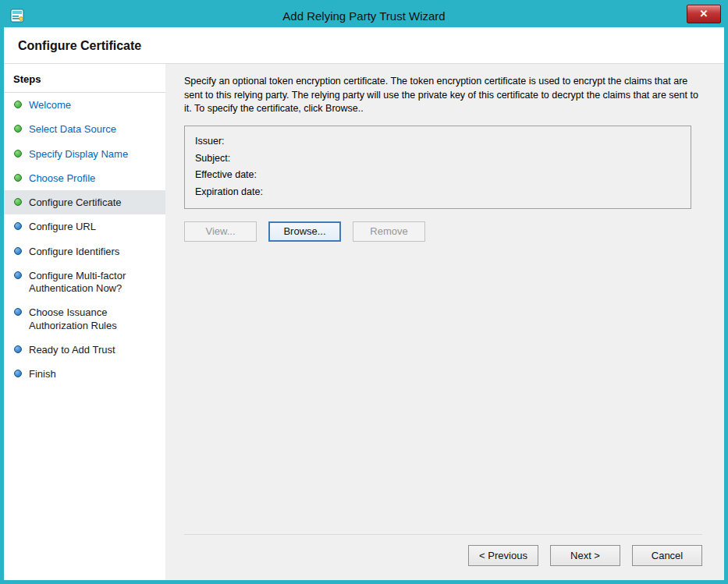 The width and height of the screenshot is (728, 584). Describe the element at coordinates (74, 252) in the screenshot. I see `step-label: Configure Identifiers` at that location.